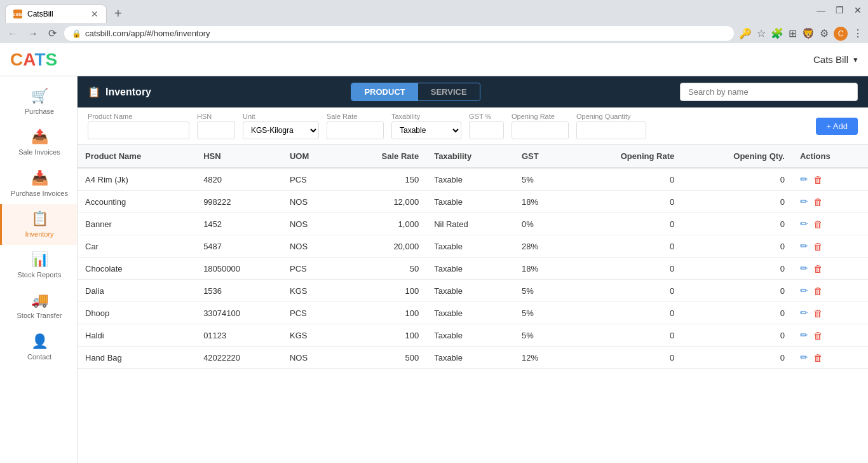 The height and width of the screenshot is (463, 868). Describe the element at coordinates (540, 126) in the screenshot. I see `filter-opening-rate: Opening Rate` at that location.